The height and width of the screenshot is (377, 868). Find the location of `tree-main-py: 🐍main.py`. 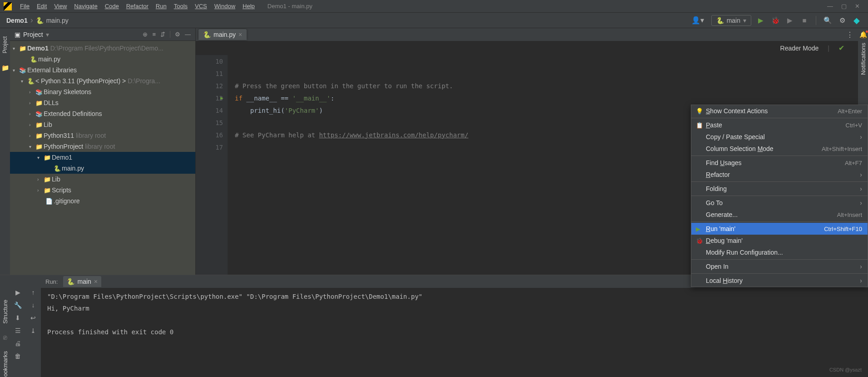

tree-main-py: 🐍main.py is located at coordinates (103, 168).